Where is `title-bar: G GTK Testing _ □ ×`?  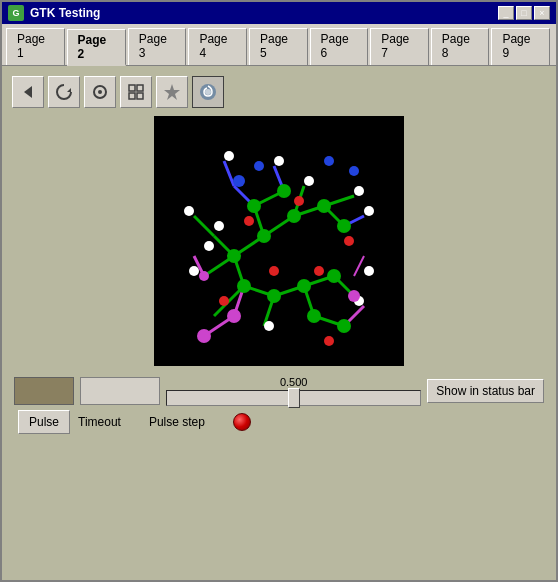
title-bar: G GTK Testing _ □ × is located at coordinates (279, 13).